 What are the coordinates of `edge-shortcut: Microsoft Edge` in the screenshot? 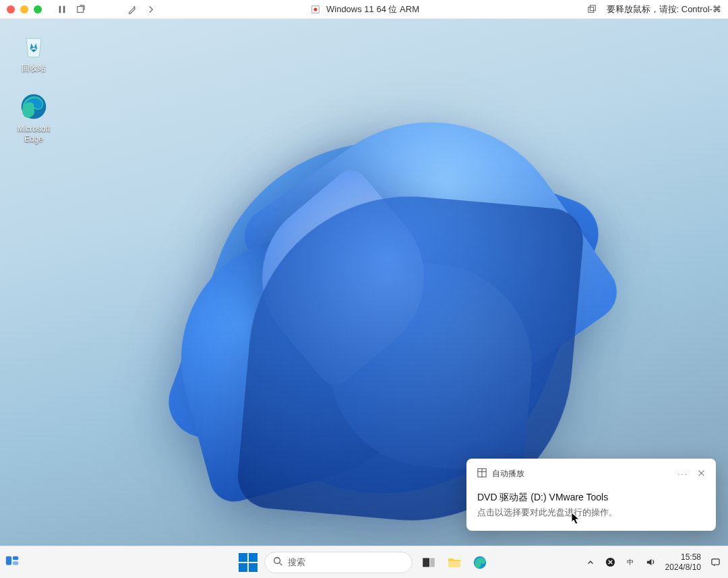 It's located at (34, 117).